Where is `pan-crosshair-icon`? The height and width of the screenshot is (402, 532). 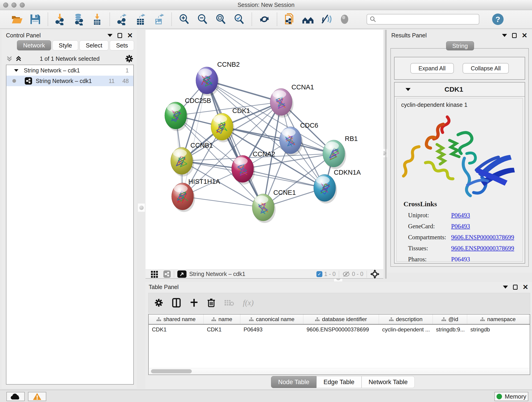
pan-crosshair-icon is located at coordinates (375, 274).